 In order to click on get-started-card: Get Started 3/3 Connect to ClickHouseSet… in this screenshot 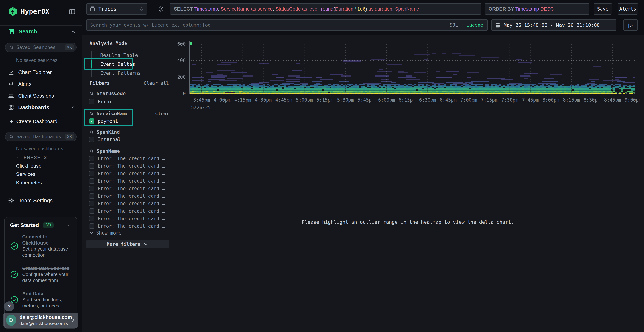, I will do `click(41, 273)`.